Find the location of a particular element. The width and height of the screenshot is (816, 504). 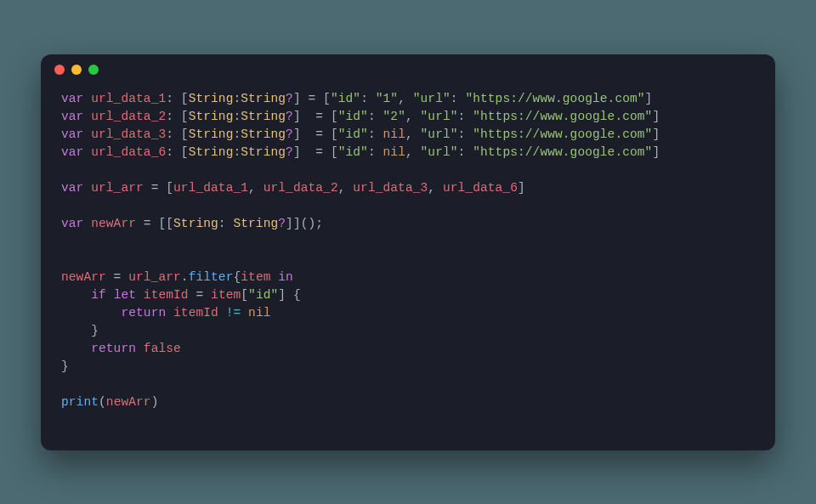

line-4: var url_data_6: [String:String?] = ["id"… is located at coordinates (360, 152).